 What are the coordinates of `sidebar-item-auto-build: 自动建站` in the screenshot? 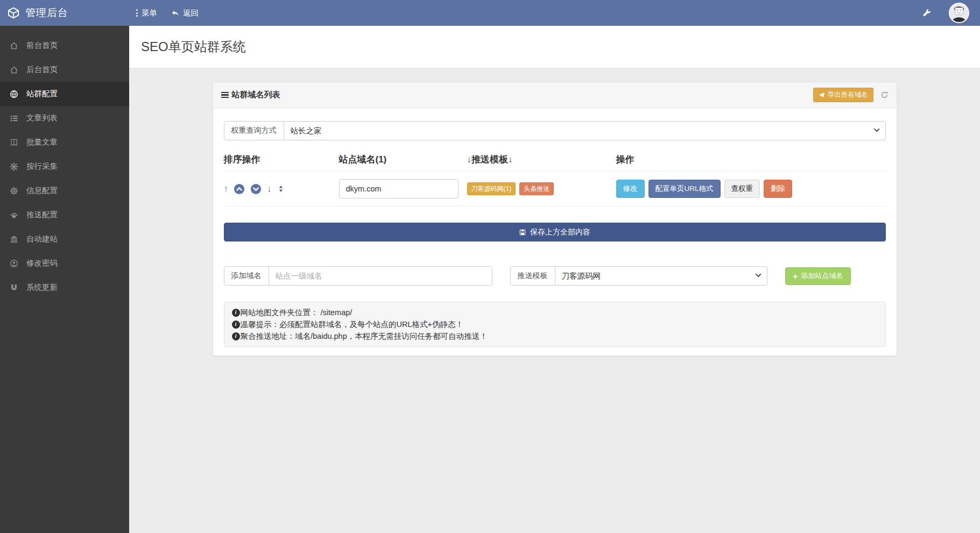 It's located at (65, 239).